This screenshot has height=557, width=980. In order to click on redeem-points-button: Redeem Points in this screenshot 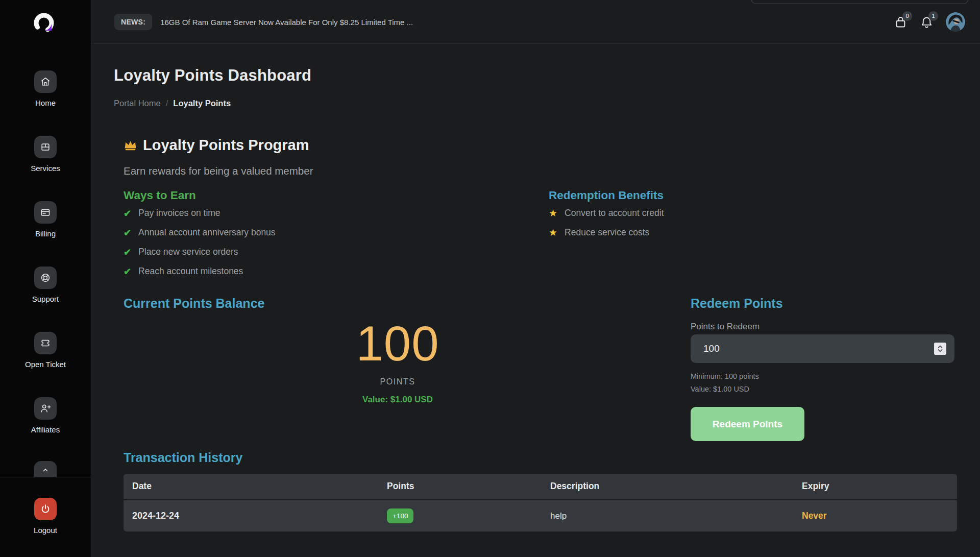, I will do `click(747, 424)`.